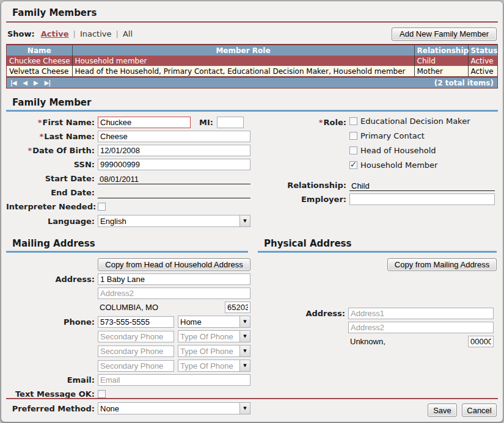 This screenshot has height=423, width=504. What do you see at coordinates (52, 322) in the screenshot?
I see `phone-label: Phone:` at bounding box center [52, 322].